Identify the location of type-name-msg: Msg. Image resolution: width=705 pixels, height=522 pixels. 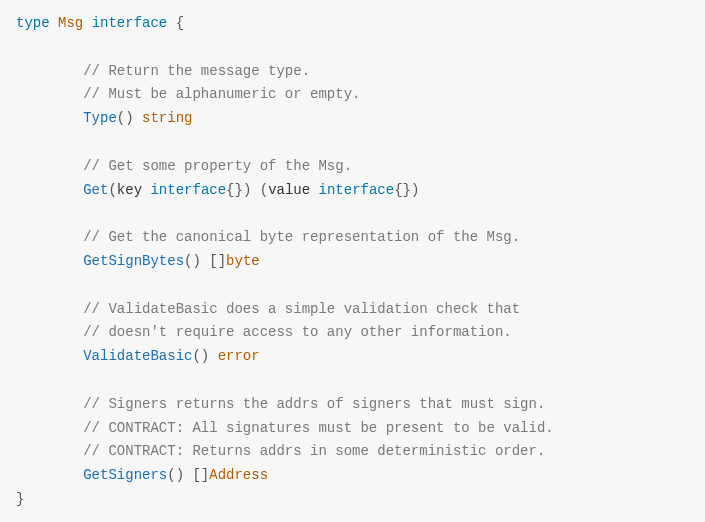
(70, 23).